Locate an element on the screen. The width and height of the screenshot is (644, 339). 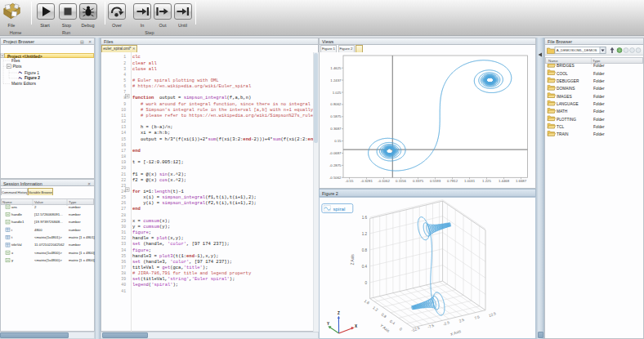
svg-text: LANGUAGE is located at coordinates (567, 105).